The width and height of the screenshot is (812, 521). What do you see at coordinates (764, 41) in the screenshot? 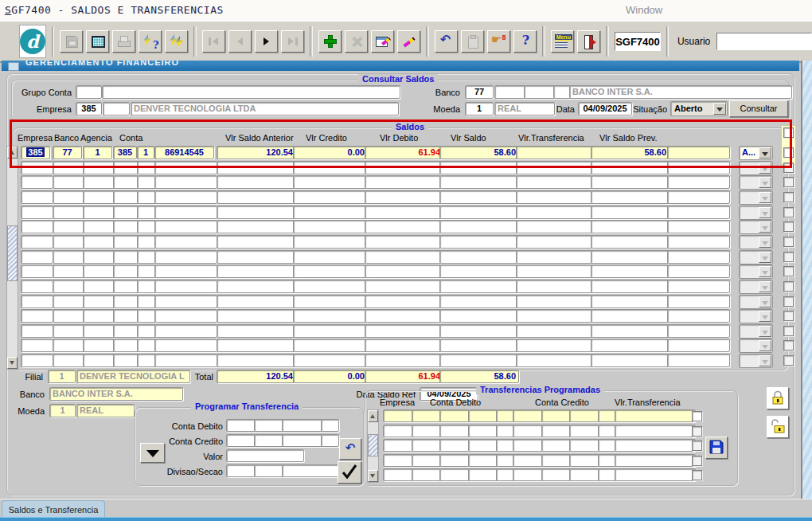
I see `usuario-input` at bounding box center [764, 41].